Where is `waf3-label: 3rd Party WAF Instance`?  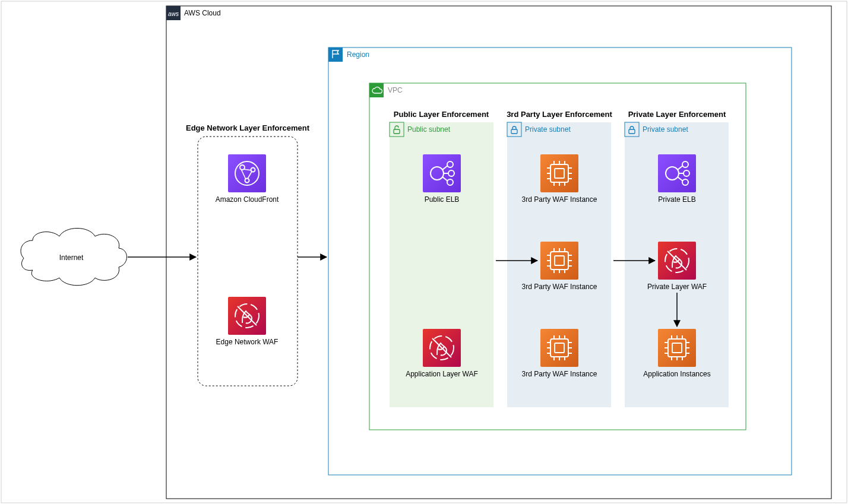
waf3-label: 3rd Party WAF Instance is located at coordinates (559, 374).